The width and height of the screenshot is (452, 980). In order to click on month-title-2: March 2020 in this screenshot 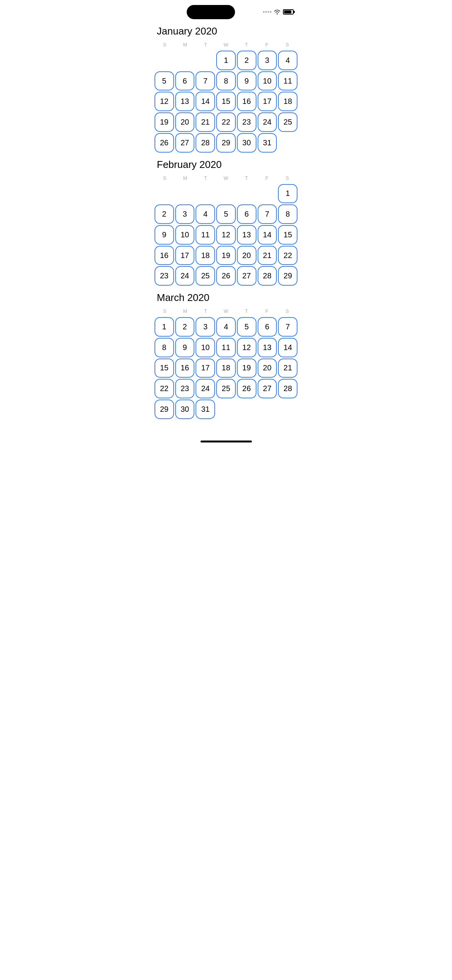, I will do `click(227, 298)`.